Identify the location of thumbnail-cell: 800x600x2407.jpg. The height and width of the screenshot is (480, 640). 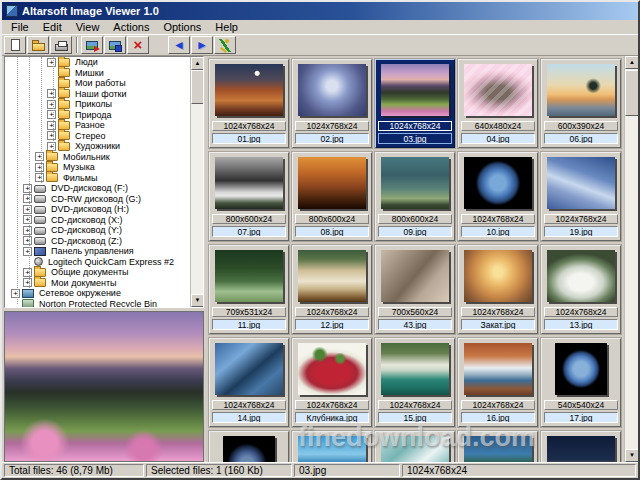
(249, 196).